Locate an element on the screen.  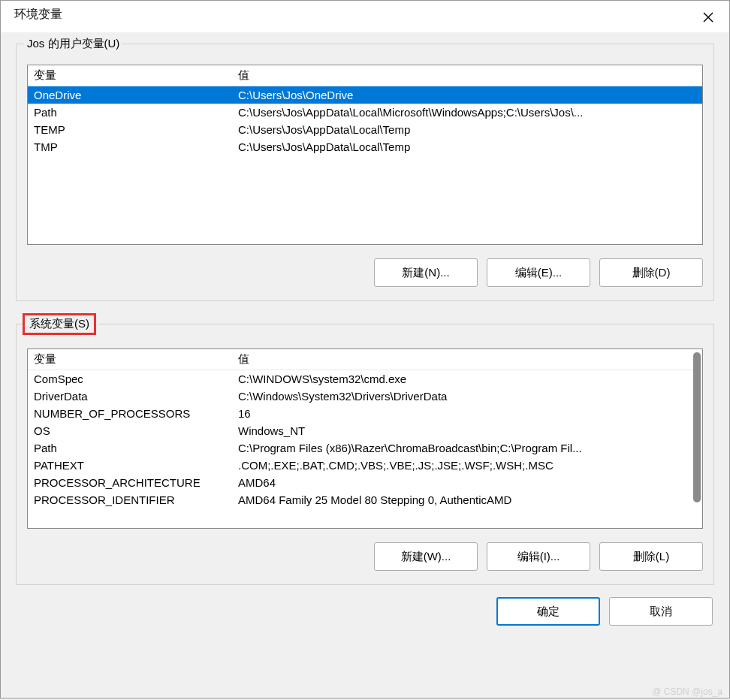
cell-value: C:\Users\Jos\AppData\Local\Microsoft\Win… is located at coordinates (467, 113).